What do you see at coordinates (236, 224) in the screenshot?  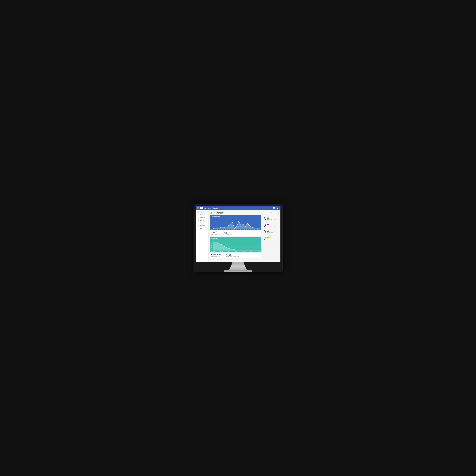 I see `upcoming-traffic-svg: 5 4 3 2 1` at bounding box center [236, 224].